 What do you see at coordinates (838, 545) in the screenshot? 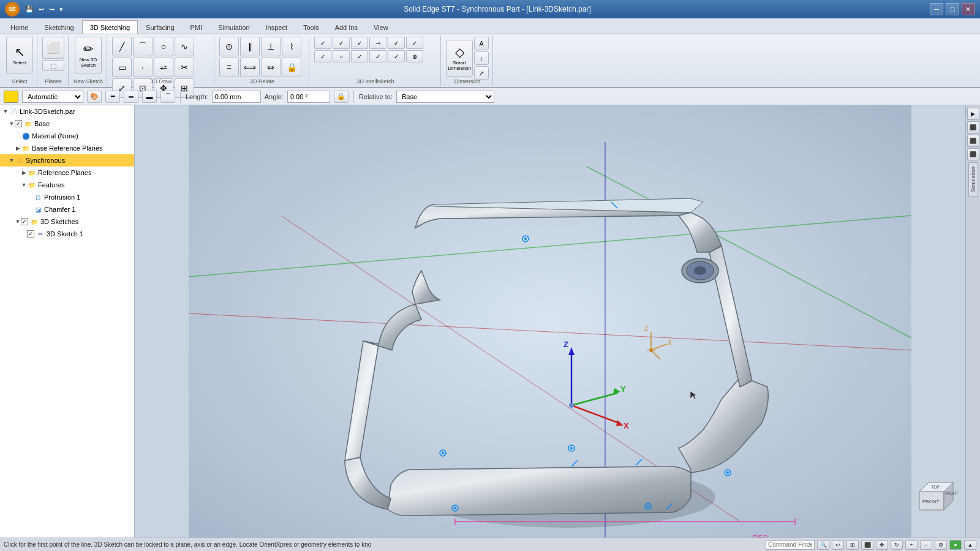
I see `statusbar-btn2: ↩` at bounding box center [838, 545].